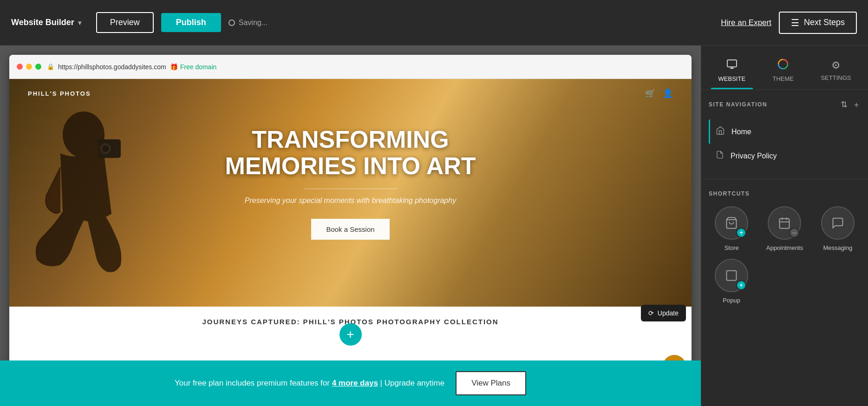 Image resolution: width=868 pixels, height=406 pixels. I want to click on hire-expert-button: Hire an Expert, so click(746, 23).